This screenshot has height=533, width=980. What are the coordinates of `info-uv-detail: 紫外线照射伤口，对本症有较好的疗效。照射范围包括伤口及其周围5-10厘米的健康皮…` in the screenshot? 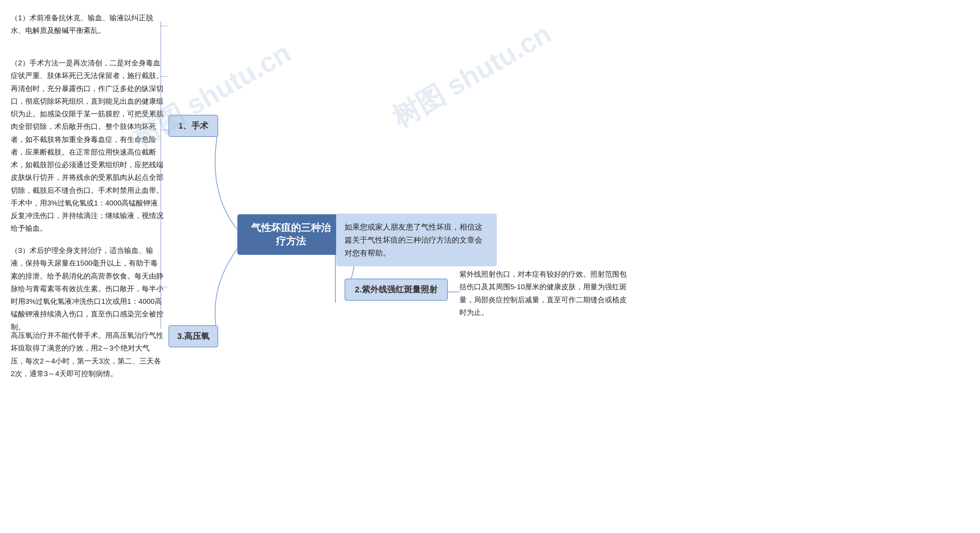 It's located at (544, 293).